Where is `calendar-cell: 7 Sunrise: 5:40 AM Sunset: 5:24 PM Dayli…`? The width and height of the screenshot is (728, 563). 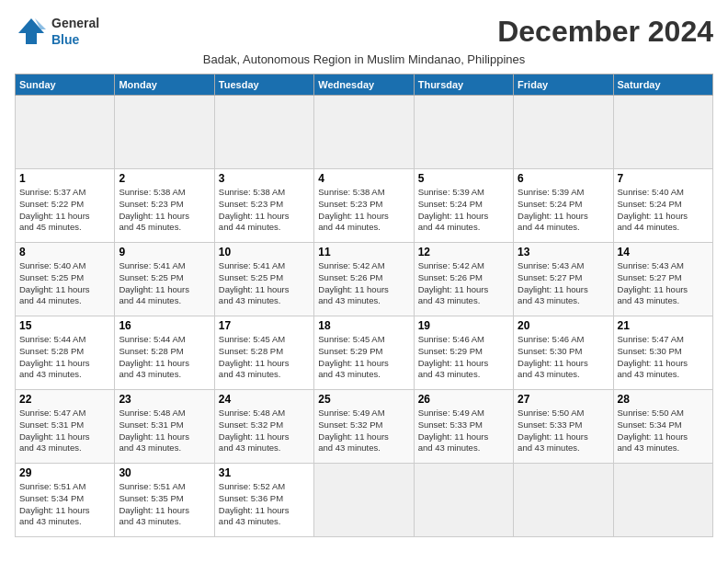 calendar-cell: 7 Sunrise: 5:40 AM Sunset: 5:24 PM Dayli… is located at coordinates (663, 206).